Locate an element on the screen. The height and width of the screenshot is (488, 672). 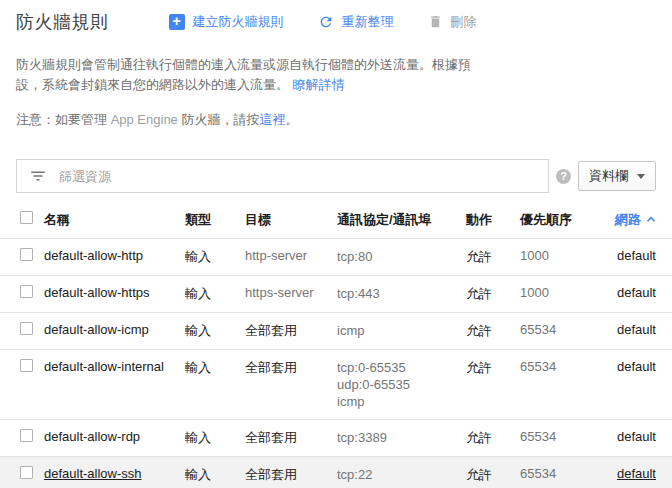
rule-target: http-server is located at coordinates (291, 258).